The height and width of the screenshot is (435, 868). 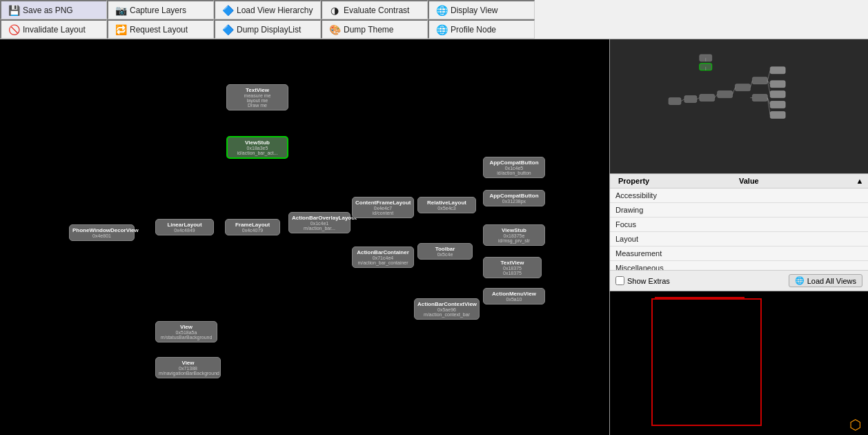 I want to click on property-name: Miscellaneous, so click(x=675, y=265).